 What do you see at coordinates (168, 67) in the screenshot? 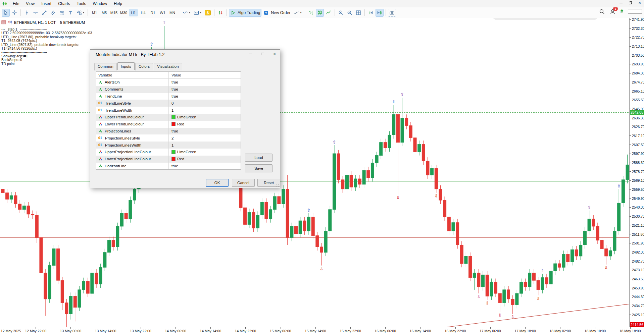
I see `tab-visualization: Visualization` at bounding box center [168, 67].